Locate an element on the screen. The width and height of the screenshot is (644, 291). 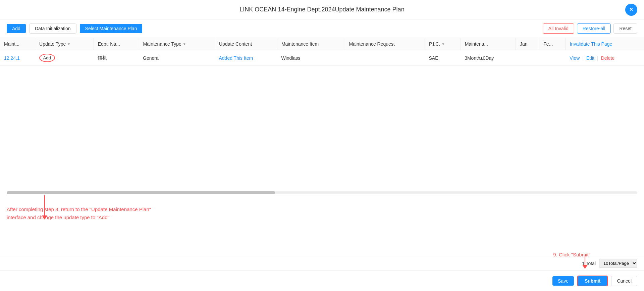
table-header-row: Maint... Update Type ▼ Eqpt. Na... Maint… is located at coordinates (322, 44).